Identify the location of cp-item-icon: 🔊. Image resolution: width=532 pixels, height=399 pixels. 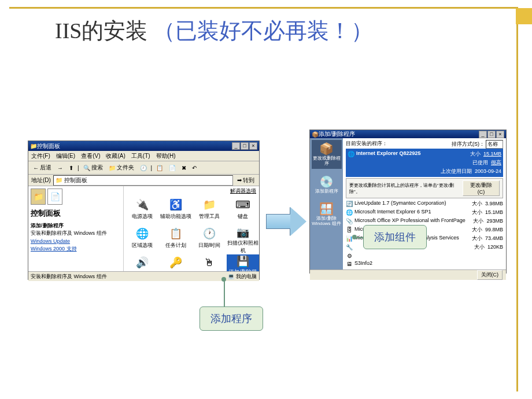
(142, 263).